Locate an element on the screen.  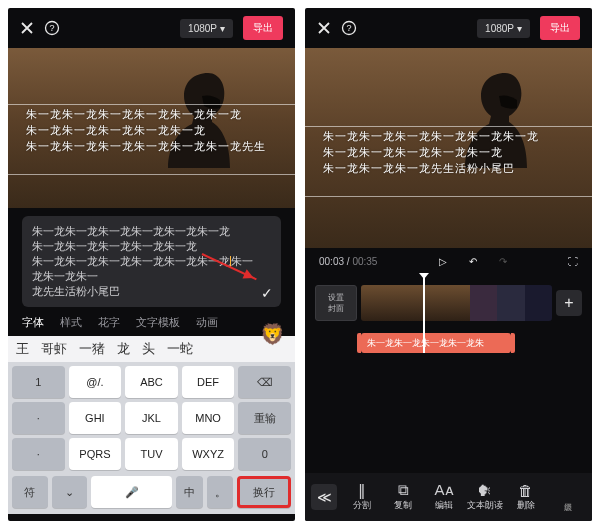
overlay-line: 朱一龙朱一龙朱一龙朱一龙朱一龙朱一龙先生 is located at coordinates (152, 146).